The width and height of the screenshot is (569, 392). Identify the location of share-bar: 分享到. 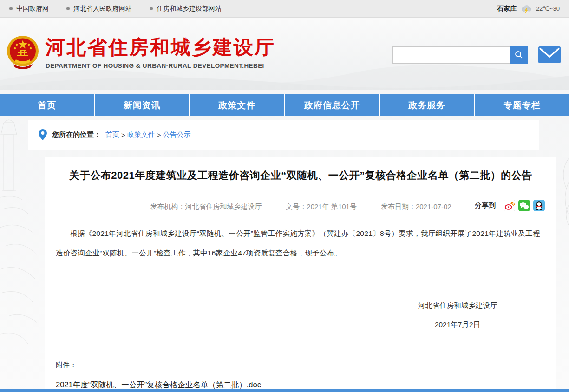
(510, 205).